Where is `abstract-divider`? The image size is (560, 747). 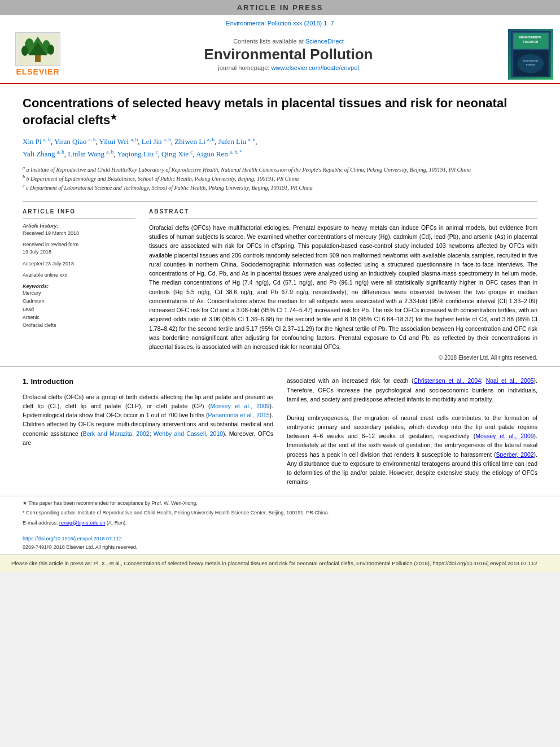
abstract-divider is located at coordinates (343, 218).